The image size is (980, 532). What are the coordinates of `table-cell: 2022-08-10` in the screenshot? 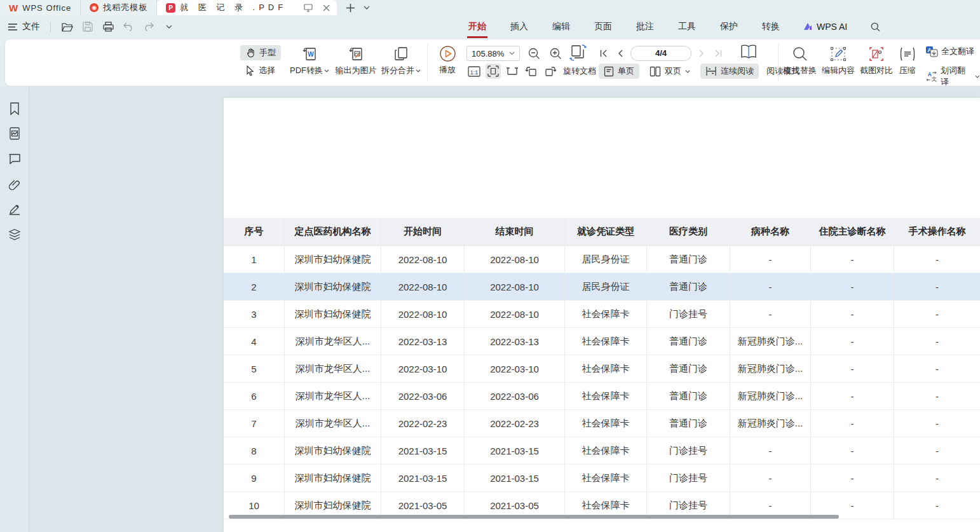 It's located at (423, 314).